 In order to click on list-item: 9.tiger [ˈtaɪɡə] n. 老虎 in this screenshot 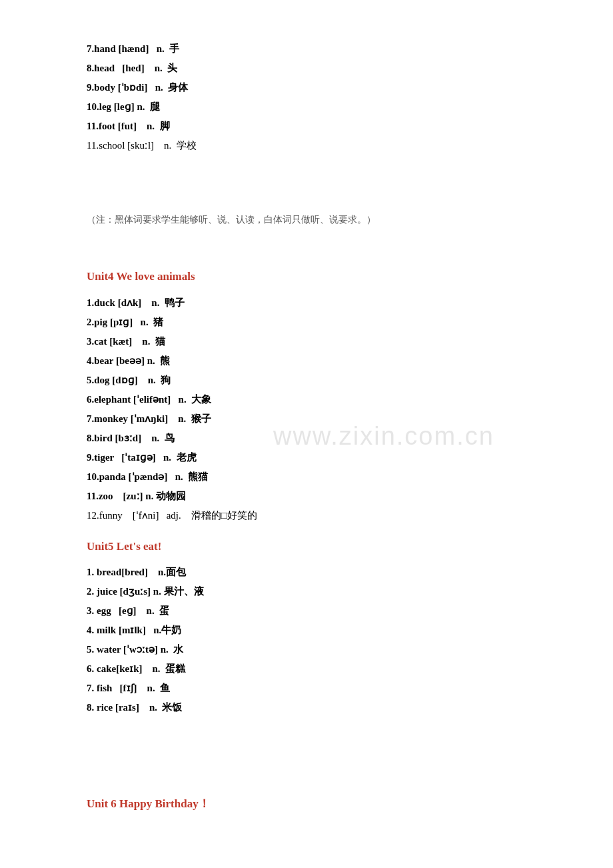, I will do `click(310, 457)`.